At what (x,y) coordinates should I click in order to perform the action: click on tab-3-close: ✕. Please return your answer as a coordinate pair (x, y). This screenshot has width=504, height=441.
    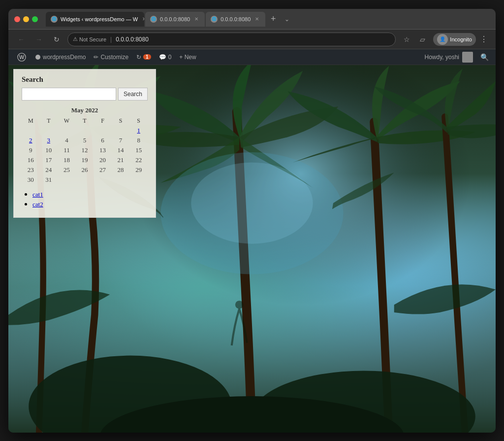
    Looking at the image, I should click on (257, 19).